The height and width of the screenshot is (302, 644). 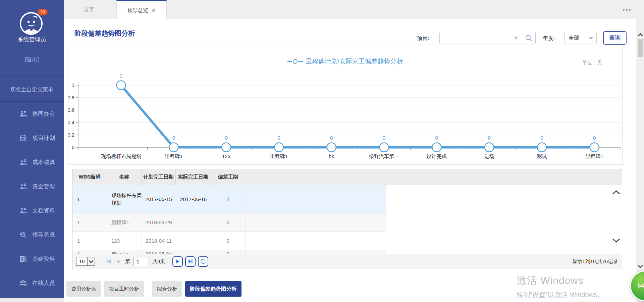 I want to click on sidebar-item-2: 成本核算, so click(x=32, y=162).